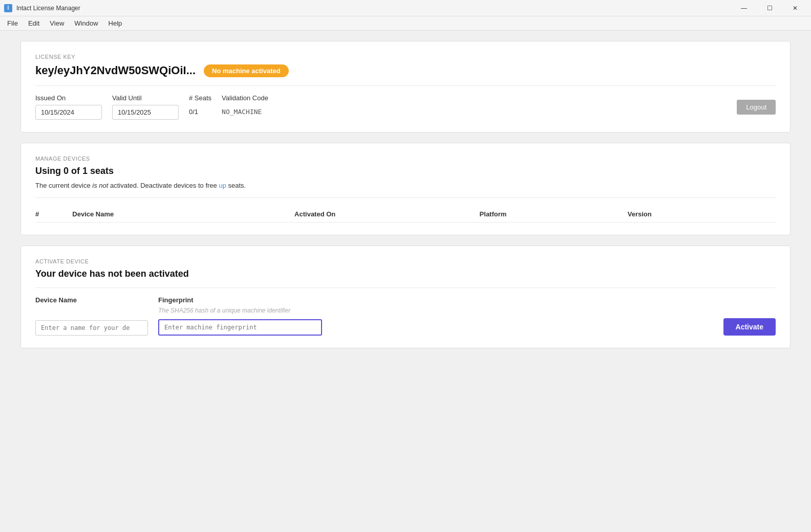 The image size is (811, 532). Describe the element at coordinates (245, 98) in the screenshot. I see `validation-code-label: Validation Code` at that location.